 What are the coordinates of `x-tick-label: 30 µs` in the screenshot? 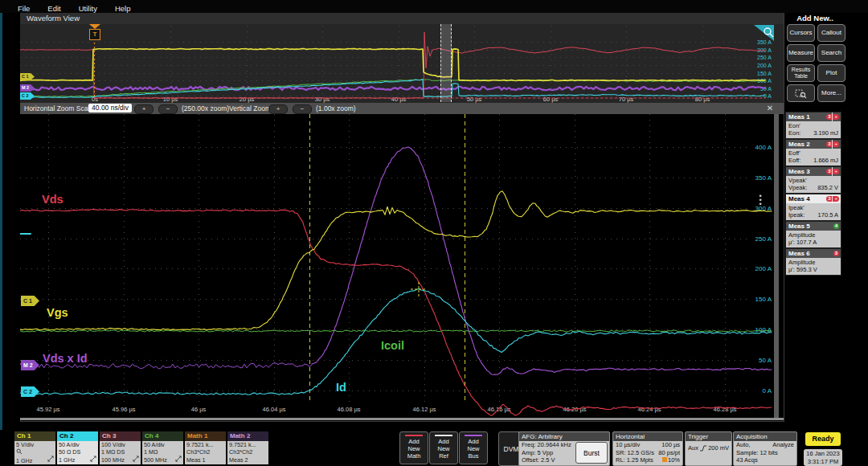 It's located at (323, 100).